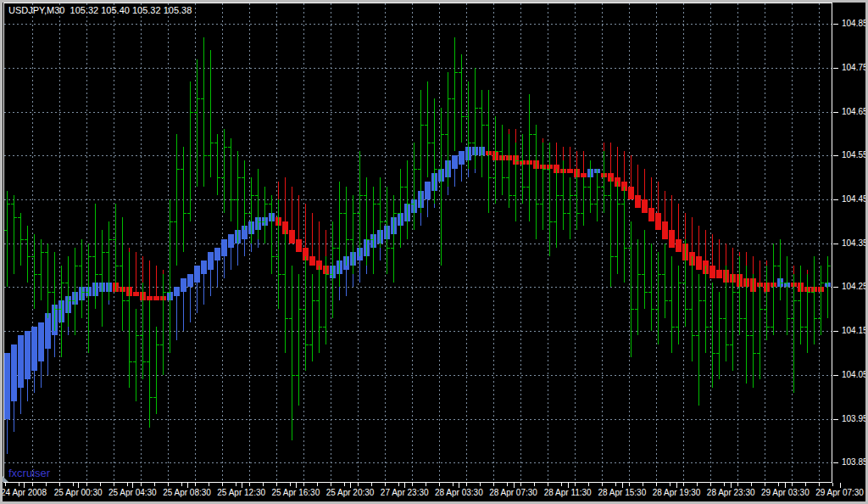  What do you see at coordinates (854, 419) in the screenshot?
I see `price-tick-label: 103.95` at bounding box center [854, 419].